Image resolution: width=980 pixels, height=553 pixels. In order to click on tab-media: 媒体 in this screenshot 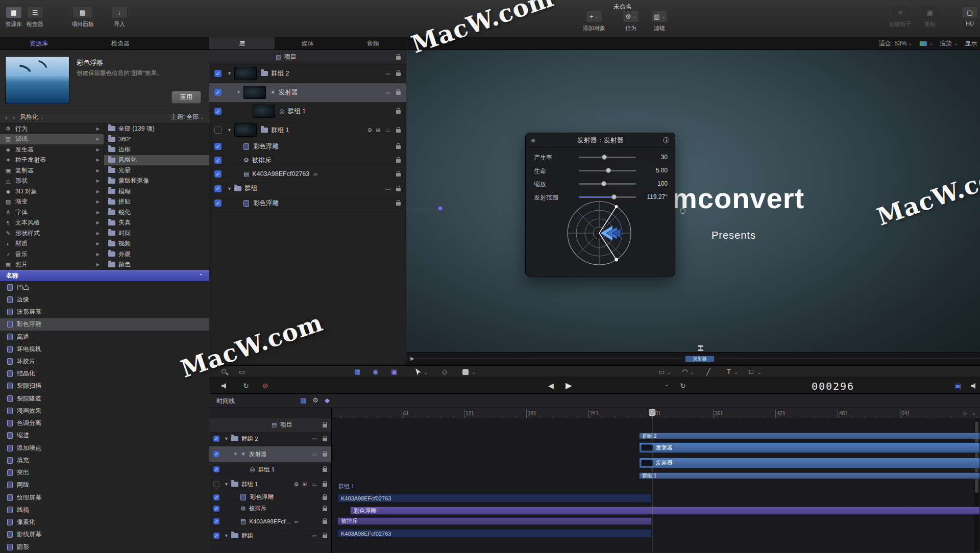, I will do `click(307, 43)`.